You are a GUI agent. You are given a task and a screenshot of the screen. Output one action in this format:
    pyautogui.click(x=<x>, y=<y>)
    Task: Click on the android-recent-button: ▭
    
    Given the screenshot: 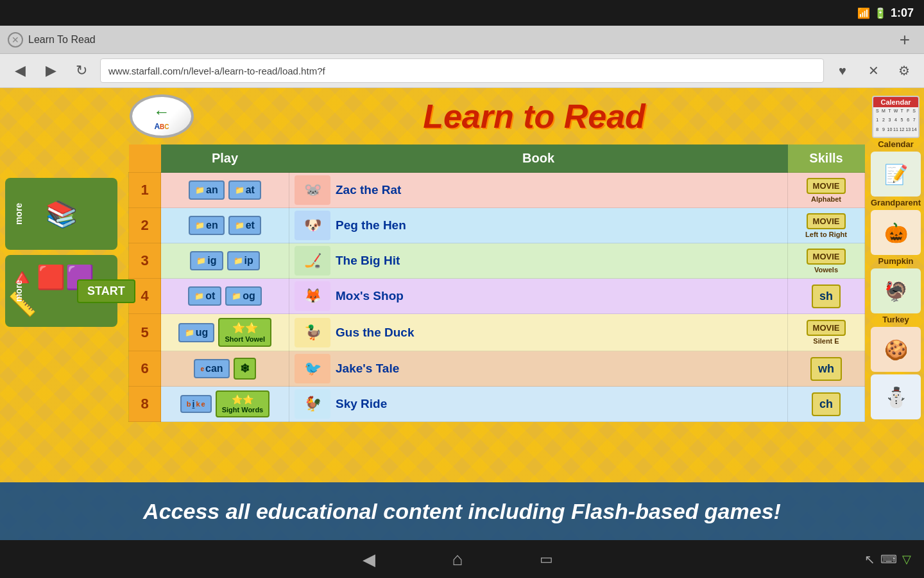 What is the action you would take?
    pyautogui.click(x=547, y=559)
    